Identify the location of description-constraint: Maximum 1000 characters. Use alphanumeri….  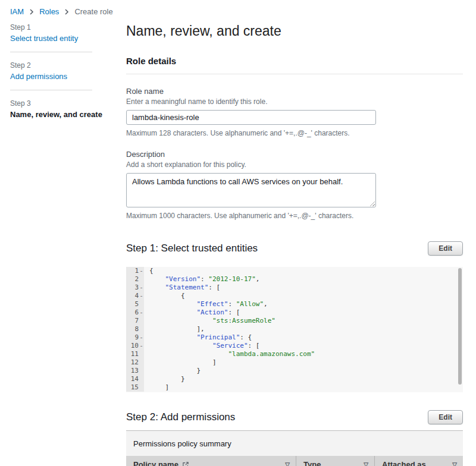
(295, 216).